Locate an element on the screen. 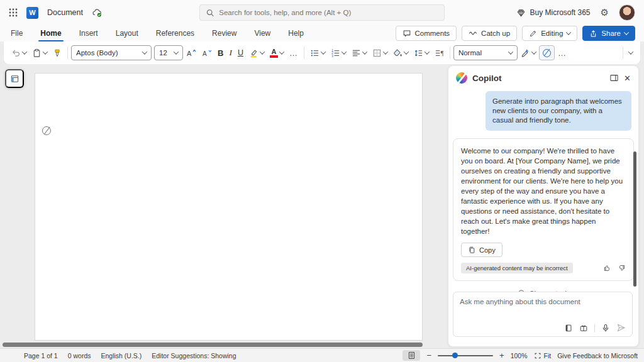 The image size is (644, 362). vertical-scrollbar is located at coordinates (635, 219).